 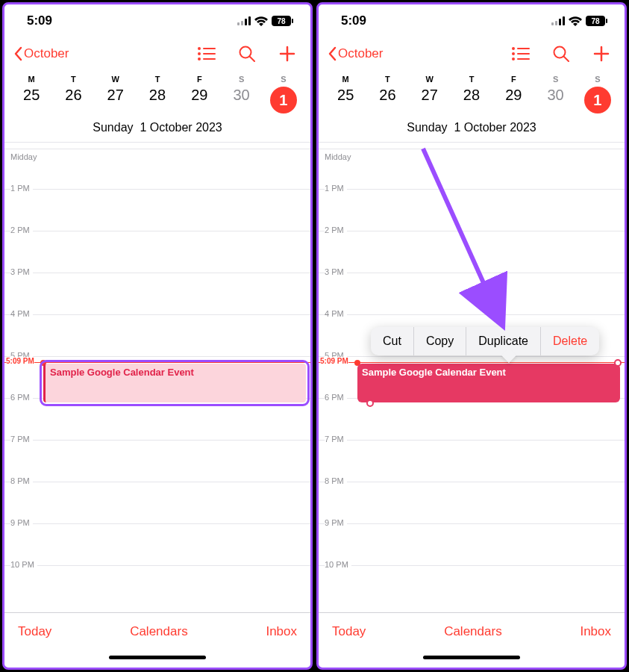 What do you see at coordinates (370, 403) in the screenshot?
I see `event-resize-handle-bottom` at bounding box center [370, 403].